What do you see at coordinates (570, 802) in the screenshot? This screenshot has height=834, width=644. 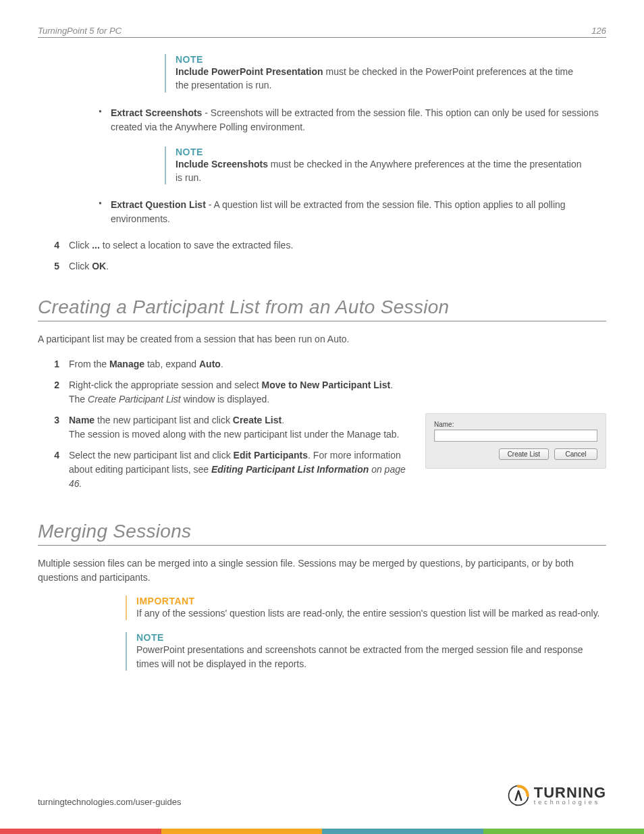 I see `logo-sub-text: technologies` at bounding box center [570, 802].